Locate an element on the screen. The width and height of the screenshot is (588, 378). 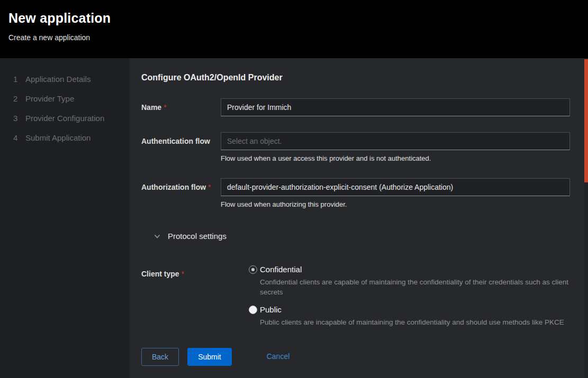
authentication-flow-label: Authentication flow is located at coordinates (181, 147).